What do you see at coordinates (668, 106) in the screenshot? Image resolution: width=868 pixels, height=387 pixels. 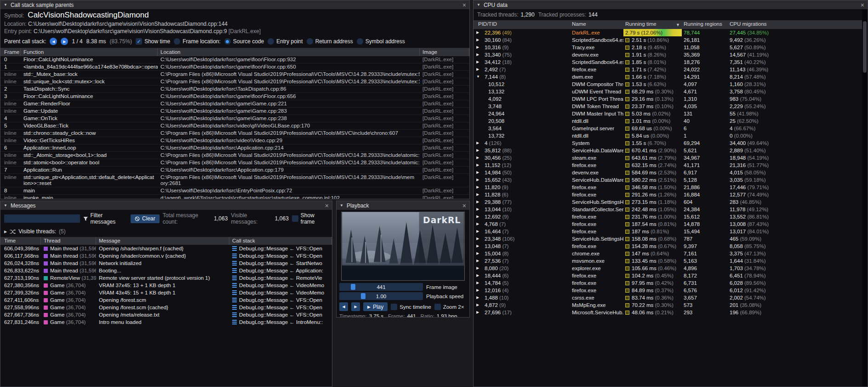 I see `cpu-process-row: 3,748 DWM Token Thread 23.37 ms (0.10%) …` at bounding box center [668, 106].